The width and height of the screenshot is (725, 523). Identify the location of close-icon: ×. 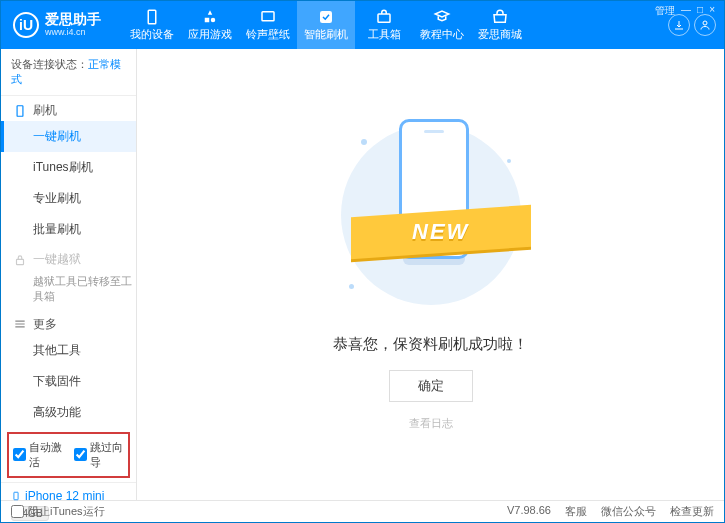
(712, 11).